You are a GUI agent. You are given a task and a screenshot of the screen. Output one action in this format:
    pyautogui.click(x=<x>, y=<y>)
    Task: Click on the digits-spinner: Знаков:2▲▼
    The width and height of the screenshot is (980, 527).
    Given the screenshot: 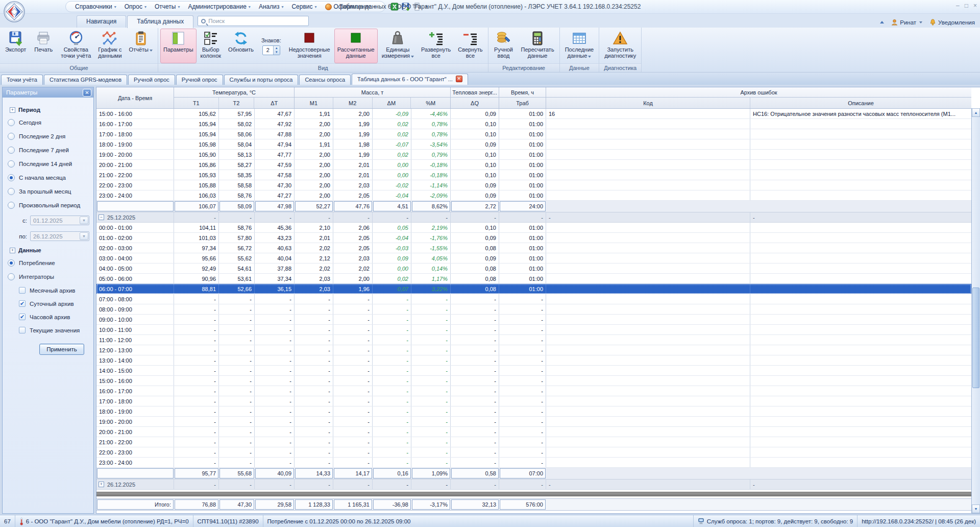 What is the action you would take?
    pyautogui.click(x=272, y=46)
    